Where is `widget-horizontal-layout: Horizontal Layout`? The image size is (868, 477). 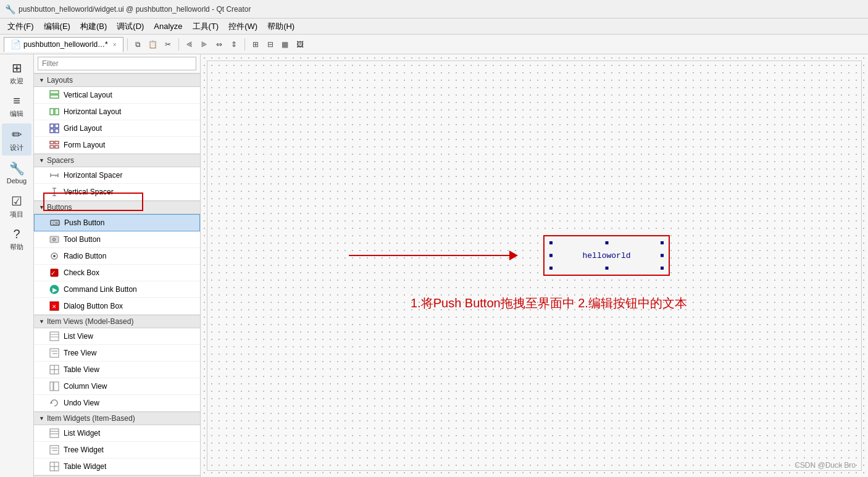
widget-horizontal-layout: Horizontal Layout is located at coordinates (117, 112).